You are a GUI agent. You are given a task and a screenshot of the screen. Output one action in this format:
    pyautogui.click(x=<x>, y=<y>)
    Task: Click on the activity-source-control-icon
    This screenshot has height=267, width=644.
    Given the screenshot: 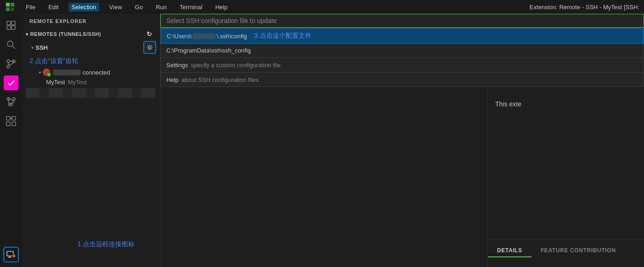 What is the action you would take?
    pyautogui.click(x=11, y=64)
    